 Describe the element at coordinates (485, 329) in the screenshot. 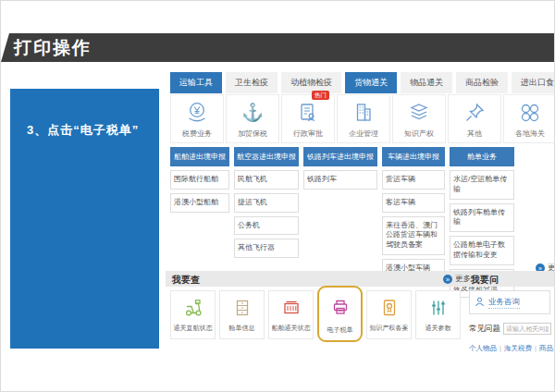

I see `faq-label: 常见问题` at that location.